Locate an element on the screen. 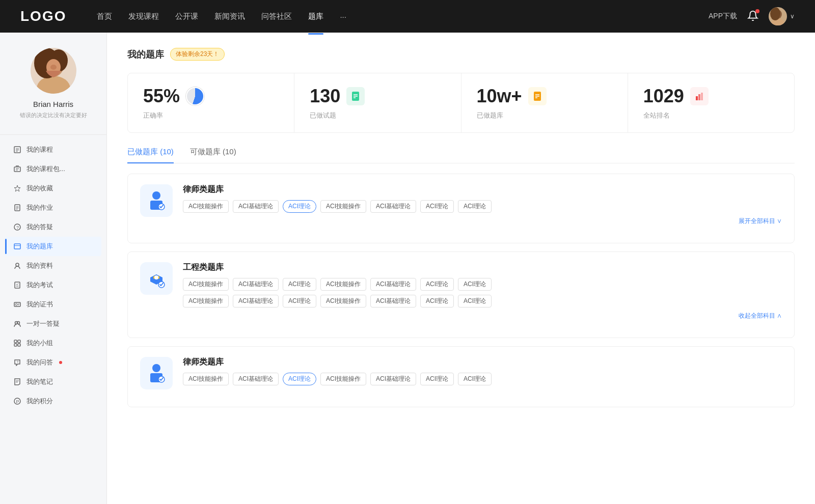  nav-item-公开课: 公开课 is located at coordinates (186, 16).